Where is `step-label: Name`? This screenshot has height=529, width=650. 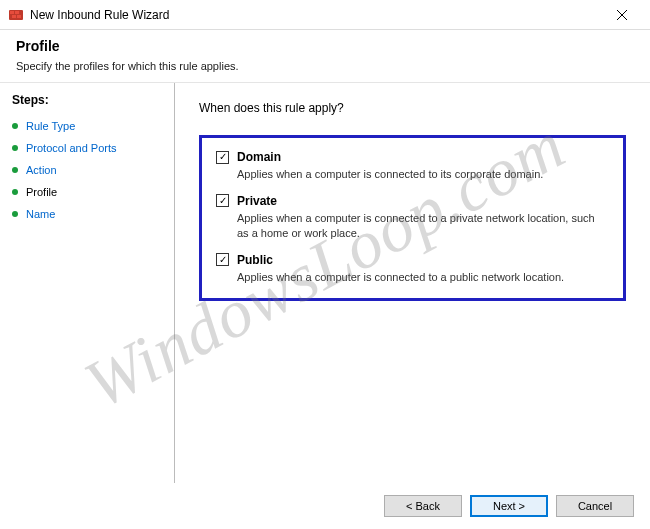
step-label: Name is located at coordinates (40, 214).